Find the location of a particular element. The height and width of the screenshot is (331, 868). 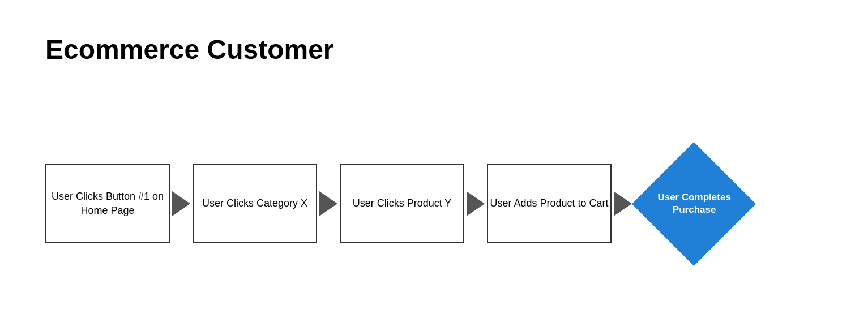

flow-step-3-label: User Clicks Product Y is located at coordinates (402, 204).